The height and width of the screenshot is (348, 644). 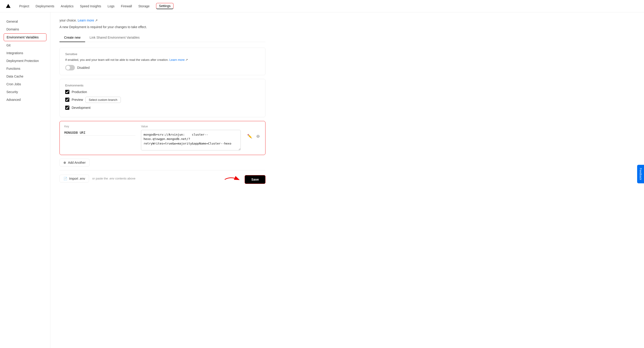 What do you see at coordinates (90, 6) in the screenshot?
I see `nav-speed-insights: Speed Insights` at bounding box center [90, 6].